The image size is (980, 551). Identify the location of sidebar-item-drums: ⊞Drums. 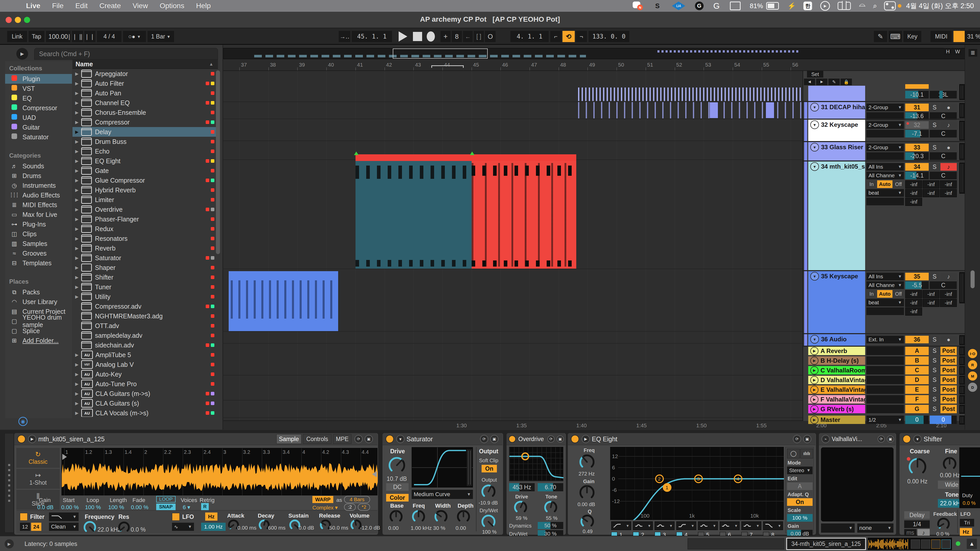
(38, 176).